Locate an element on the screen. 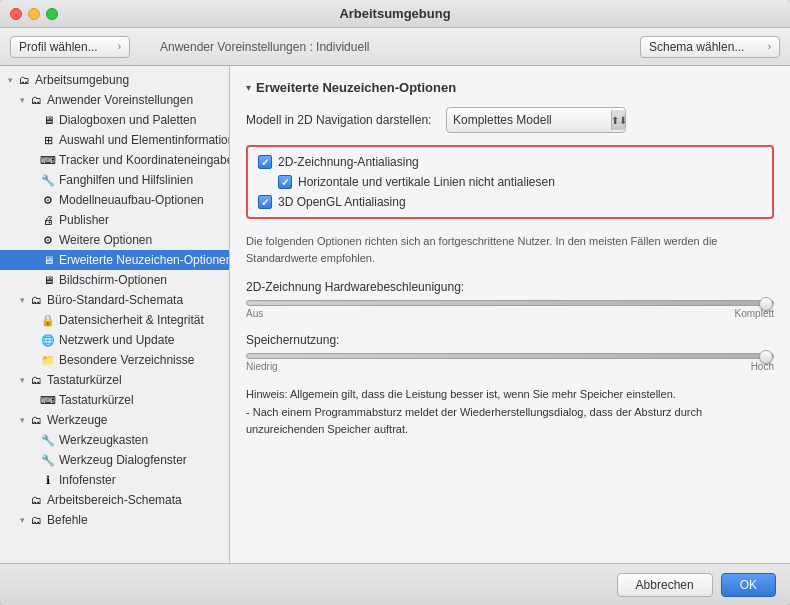  cancel-button: Abbrechen is located at coordinates (665, 585).